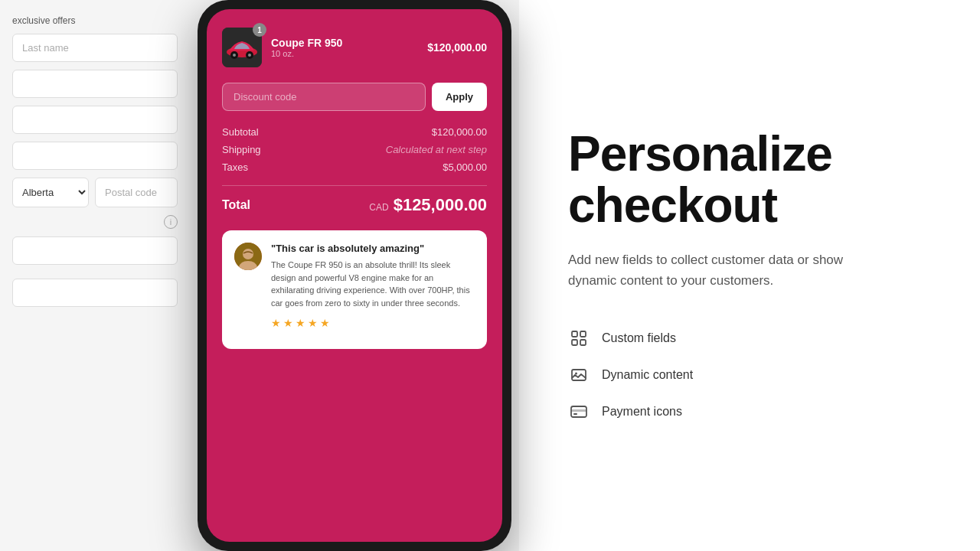 This screenshot has width=980, height=551. I want to click on product-info: Coupe FR 950 10 oz., so click(306, 47).